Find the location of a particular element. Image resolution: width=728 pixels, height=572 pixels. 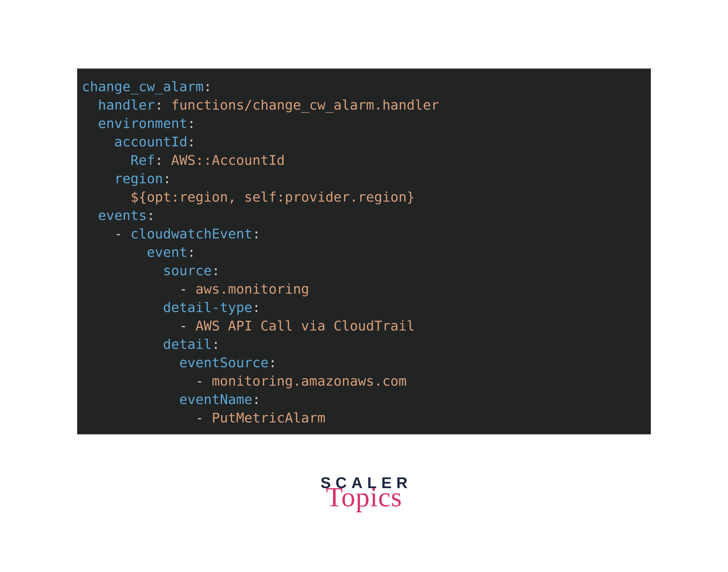

code-value: monitoring.amazonaws.com is located at coordinates (309, 381).